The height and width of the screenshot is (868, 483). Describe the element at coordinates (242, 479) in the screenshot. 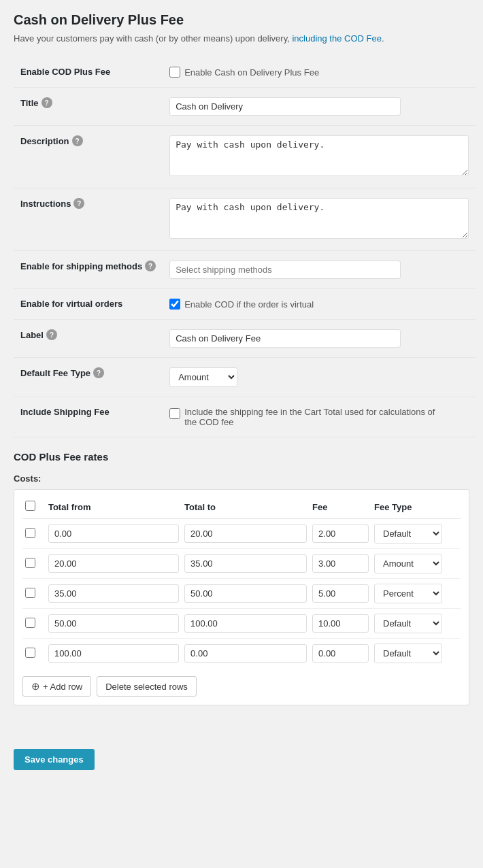

I see `costs-label: Costs:` at that location.